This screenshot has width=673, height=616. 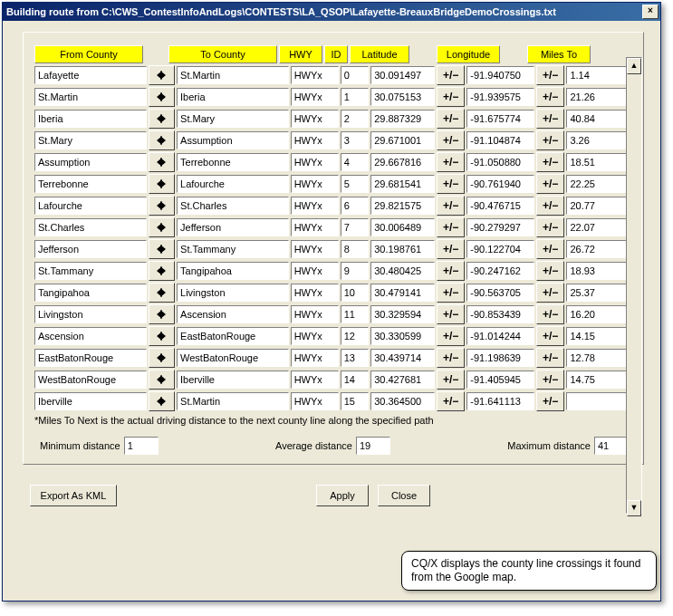 I want to click on export-kml-button: Export As KML, so click(x=73, y=496).